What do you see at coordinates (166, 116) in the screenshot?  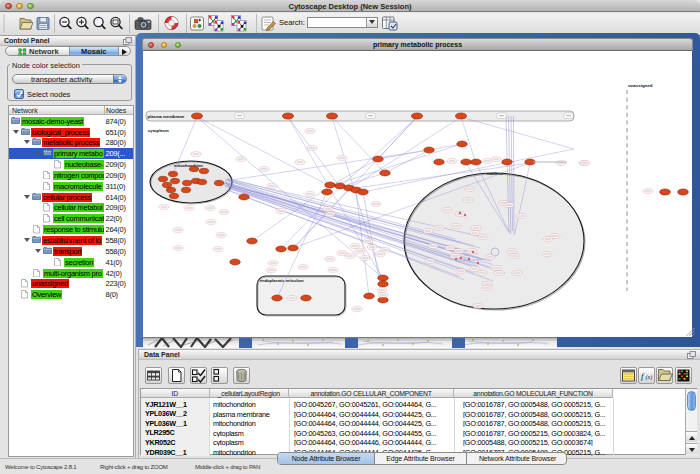 I see `svg-text: plasma membrane` at bounding box center [166, 116].